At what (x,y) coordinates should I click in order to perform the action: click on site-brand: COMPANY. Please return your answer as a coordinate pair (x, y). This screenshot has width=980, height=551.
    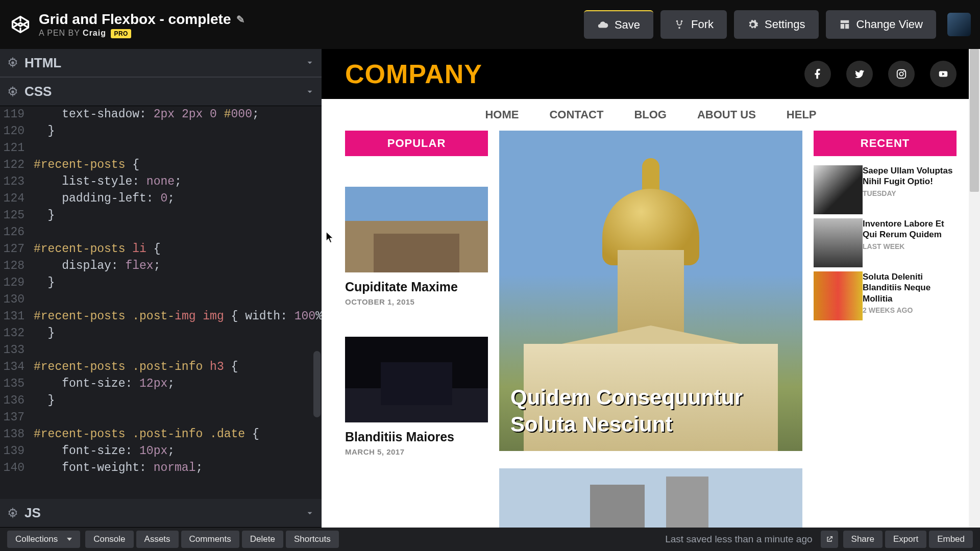
    Looking at the image, I should click on (413, 74).